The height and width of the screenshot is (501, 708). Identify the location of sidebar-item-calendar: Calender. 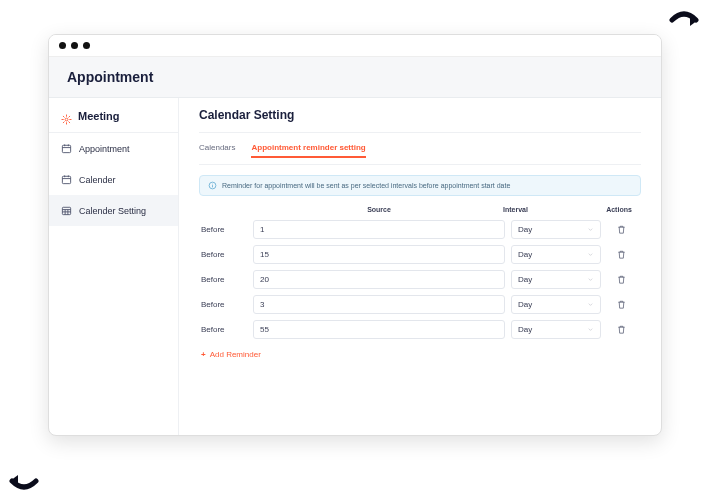
(114, 180).